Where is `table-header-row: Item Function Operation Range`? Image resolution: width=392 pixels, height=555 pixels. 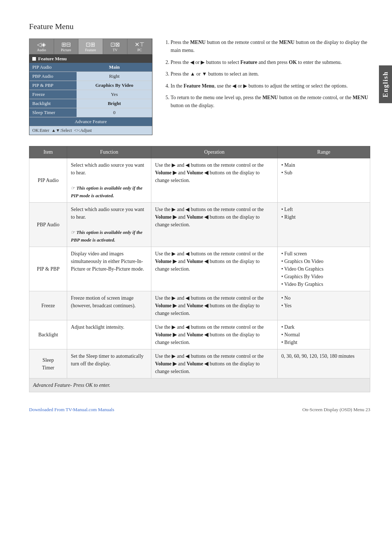 table-header-row: Item Function Operation Range is located at coordinates (200, 153).